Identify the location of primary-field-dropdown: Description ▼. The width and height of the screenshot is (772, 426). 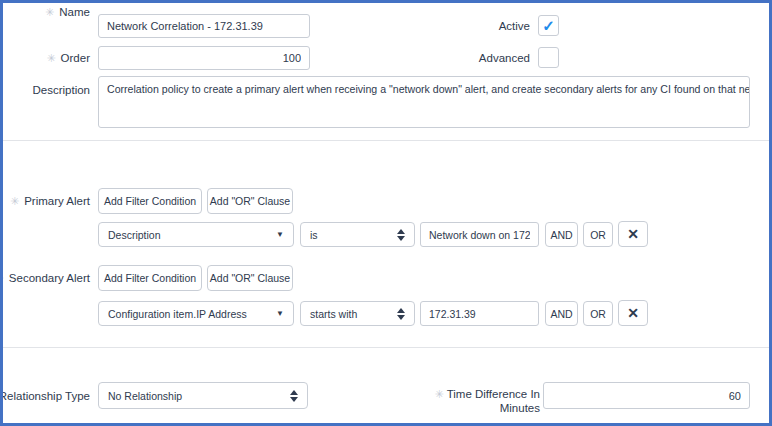
(196, 234).